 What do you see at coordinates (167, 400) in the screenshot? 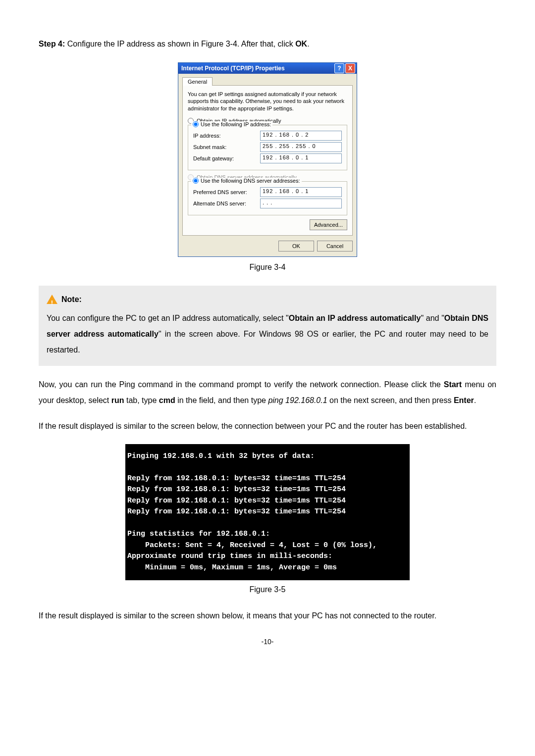
I see `p1-b3: cmd` at bounding box center [167, 400].